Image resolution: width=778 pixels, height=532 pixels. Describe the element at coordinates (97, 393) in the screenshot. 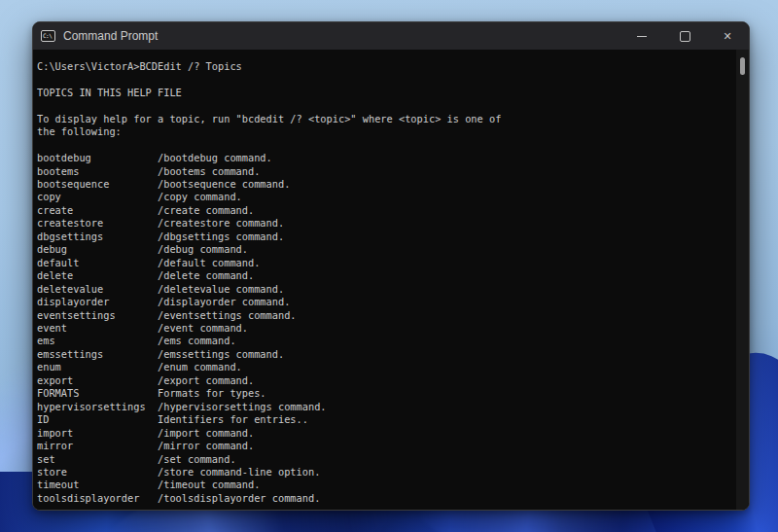

I see `topic-name: FORMATS` at that location.